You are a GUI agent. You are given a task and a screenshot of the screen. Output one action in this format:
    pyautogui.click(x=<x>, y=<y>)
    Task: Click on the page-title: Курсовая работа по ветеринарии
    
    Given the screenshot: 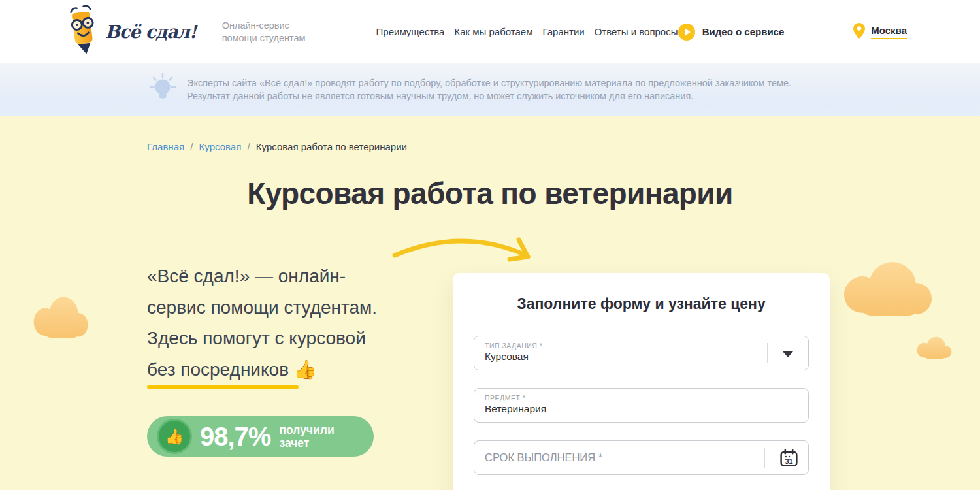 What is the action you would take?
    pyautogui.click(x=490, y=193)
    